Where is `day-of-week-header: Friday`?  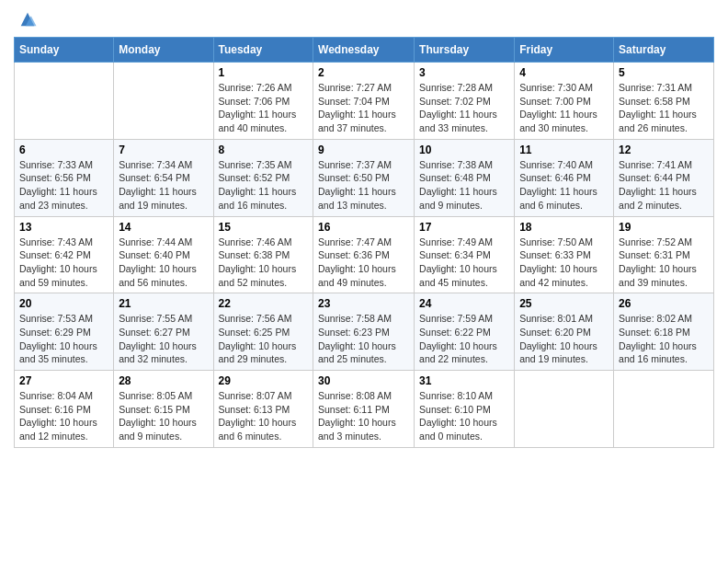 day-of-week-header: Friday is located at coordinates (564, 50).